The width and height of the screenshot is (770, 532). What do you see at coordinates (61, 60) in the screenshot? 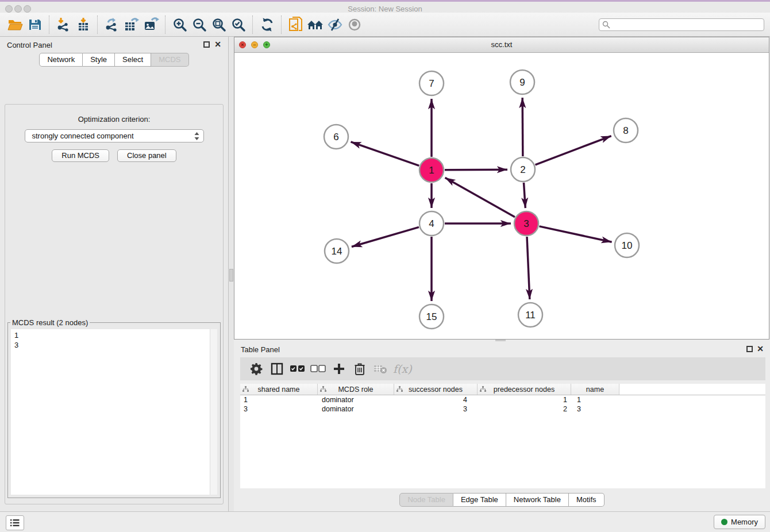
I see `tab-network: Network` at bounding box center [61, 60].